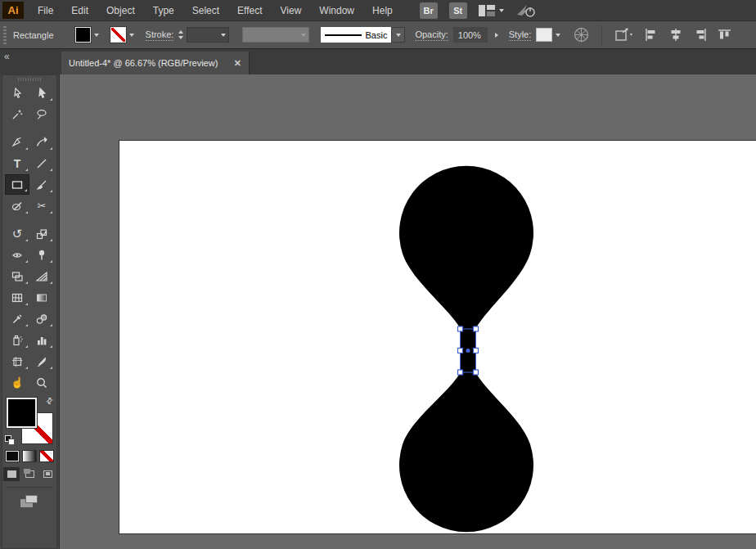  I want to click on scissors-tool: ✂, so click(42, 206).